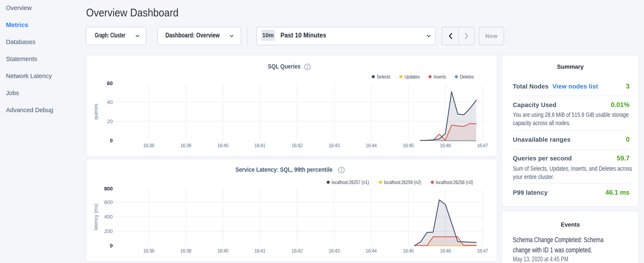  I want to click on svg-text: queries, so click(96, 112).